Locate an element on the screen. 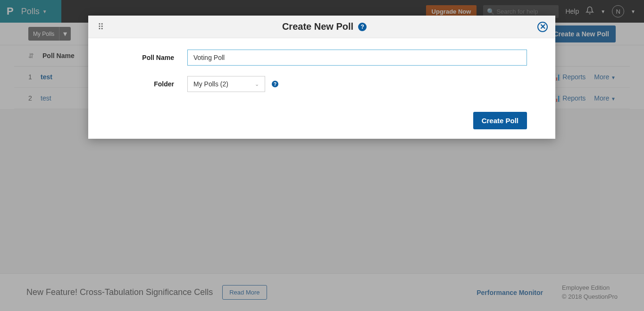 This screenshot has height=311, width=644. modal-title: Create New Poll ? is located at coordinates (325, 26).